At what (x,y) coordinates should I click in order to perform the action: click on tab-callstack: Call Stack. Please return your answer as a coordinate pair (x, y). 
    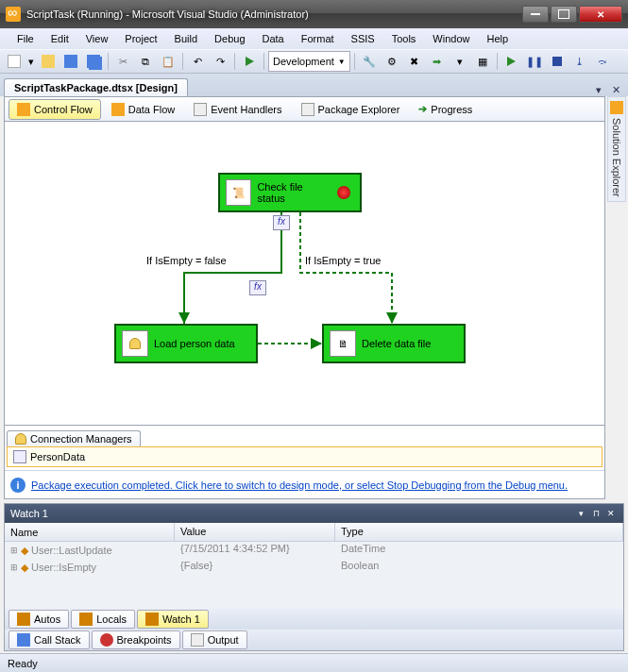
    Looking at the image, I should click on (49, 640).